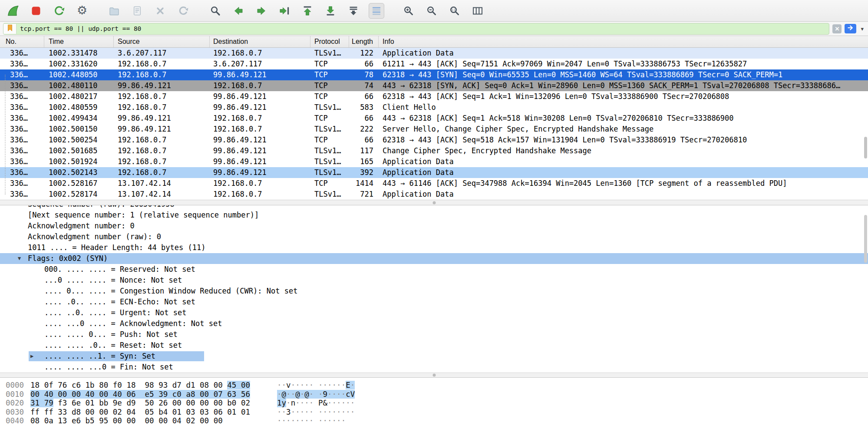 This screenshot has width=868, height=442. I want to click on bookmark-icon, so click(10, 29).